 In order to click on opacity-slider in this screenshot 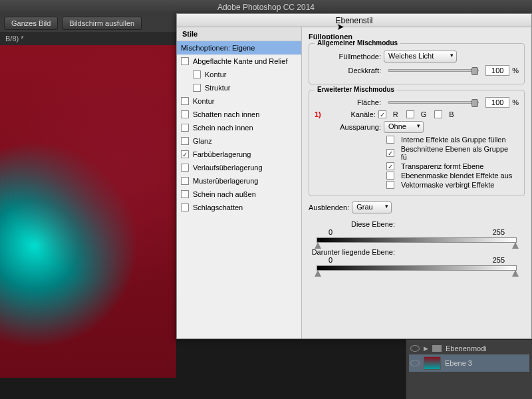, I will do `click(434, 70)`.